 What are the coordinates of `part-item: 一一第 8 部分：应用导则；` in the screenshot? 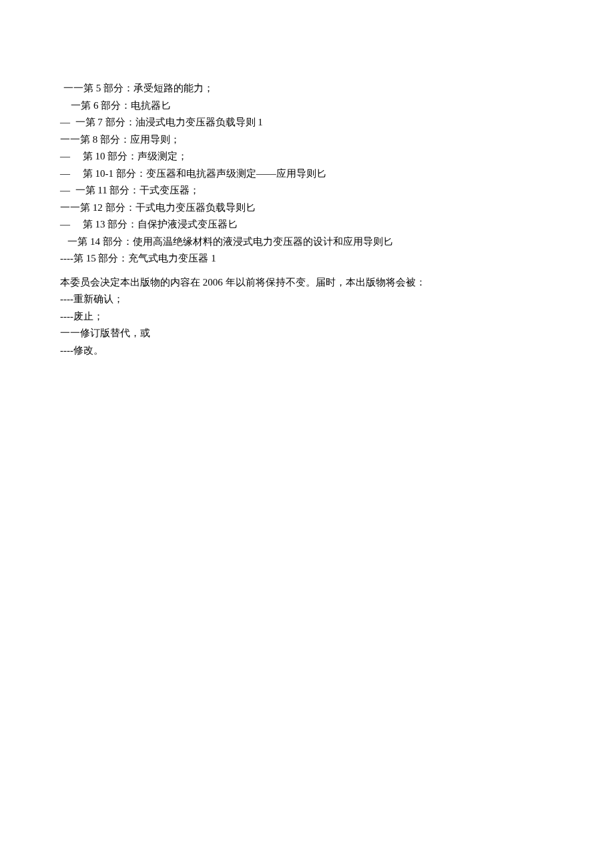 It's located at (306, 140).